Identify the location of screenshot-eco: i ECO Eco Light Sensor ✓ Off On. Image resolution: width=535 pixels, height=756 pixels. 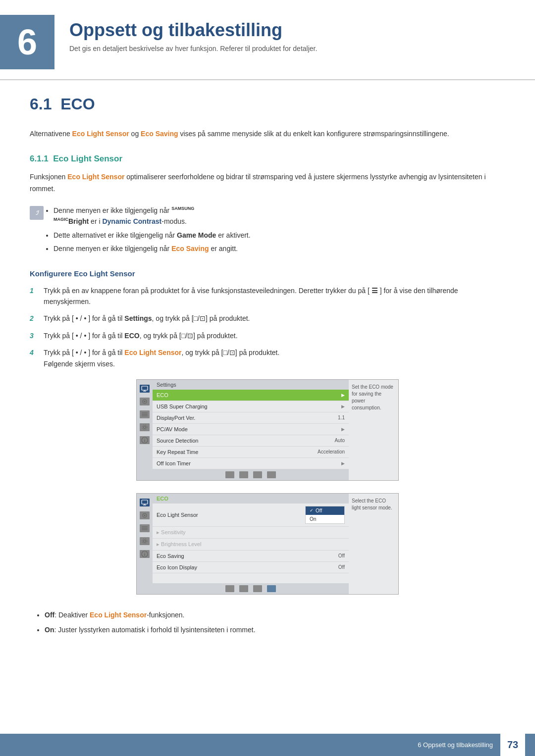
(268, 544).